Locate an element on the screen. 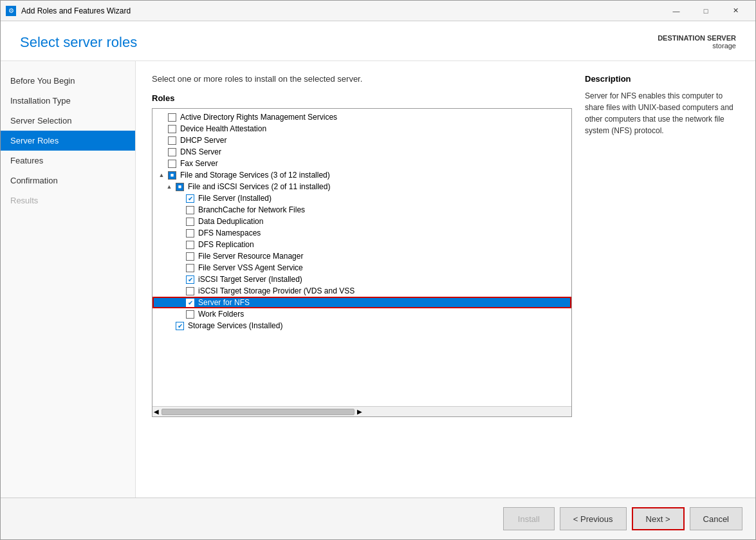  role-label-iscsiprov: iSCSI Target Storage Provider (VDS and V… is located at coordinates (277, 291).